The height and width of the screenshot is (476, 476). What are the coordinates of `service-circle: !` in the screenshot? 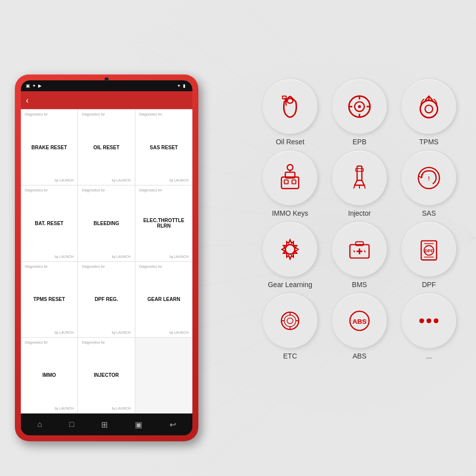 It's located at (429, 178).